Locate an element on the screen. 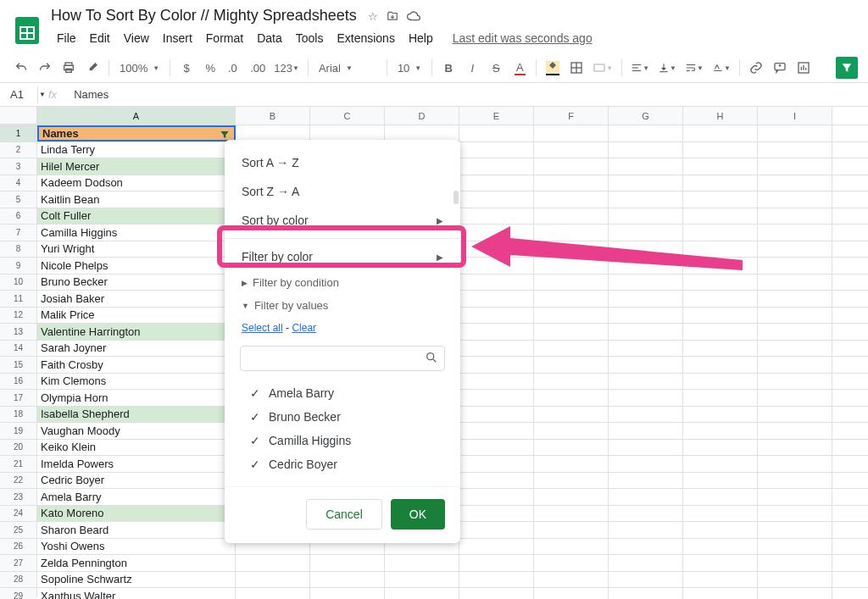 This screenshot has height=599, width=868. sort-a-z: Sort A → Z is located at coordinates (342, 163).